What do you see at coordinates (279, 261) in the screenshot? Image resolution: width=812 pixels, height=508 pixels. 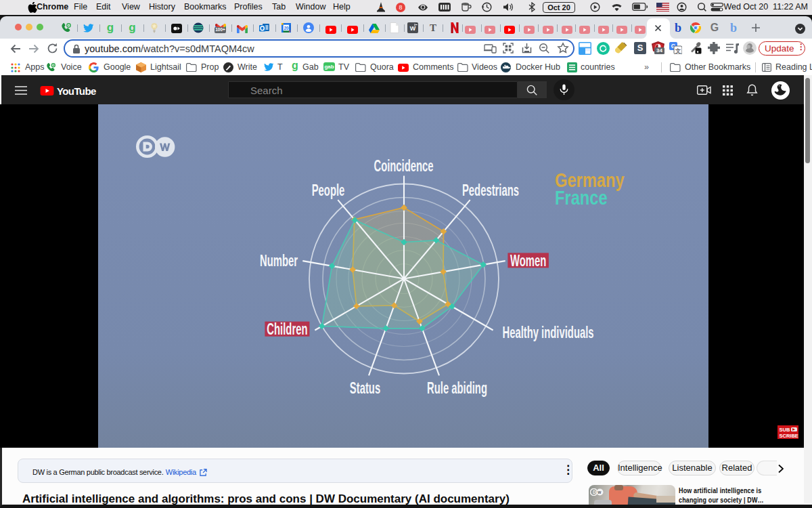 I see `svg-text: Number` at bounding box center [279, 261].